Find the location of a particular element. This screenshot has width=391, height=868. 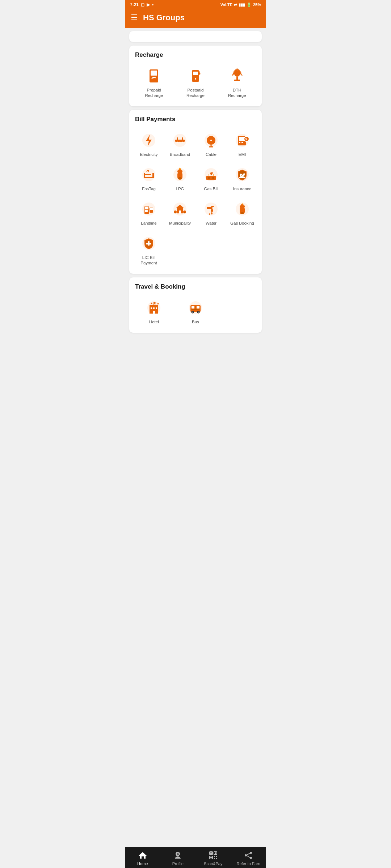

recharge-grid: PrepaidRecharge PostpaidRecharge is located at coordinates (196, 82).